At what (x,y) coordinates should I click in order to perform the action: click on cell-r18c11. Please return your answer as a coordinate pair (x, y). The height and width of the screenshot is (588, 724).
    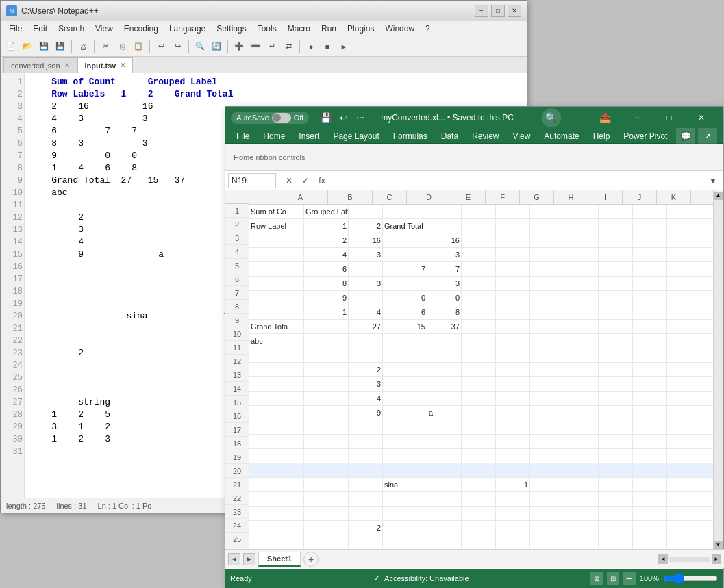
    Looking at the image, I should click on (650, 456).